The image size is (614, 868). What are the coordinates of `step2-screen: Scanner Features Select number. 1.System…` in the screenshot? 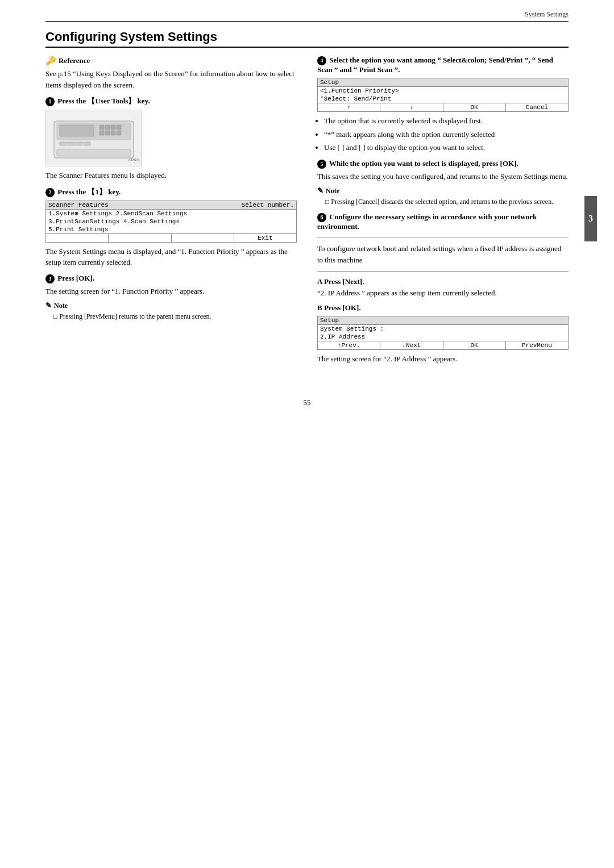 It's located at (171, 222).